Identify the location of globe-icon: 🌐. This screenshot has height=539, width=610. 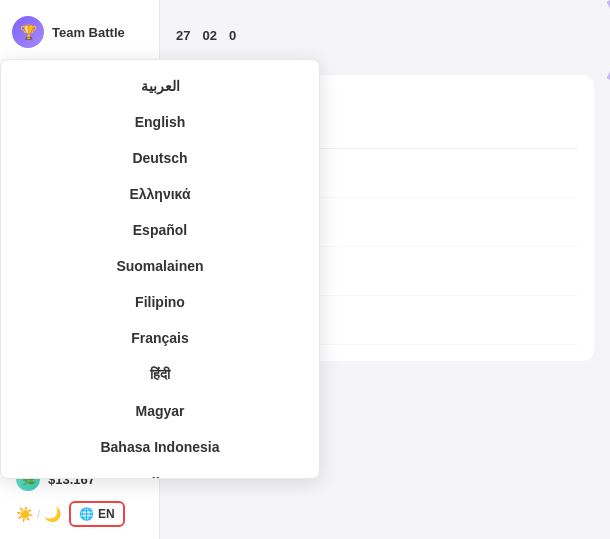
(86, 514).